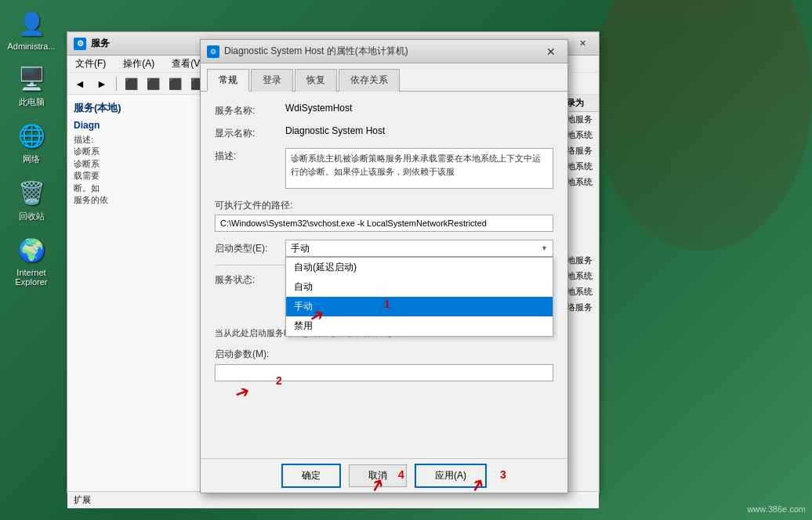 This screenshot has width=812, height=520. I want to click on dialog-title-icon: ⚙, so click(213, 52).